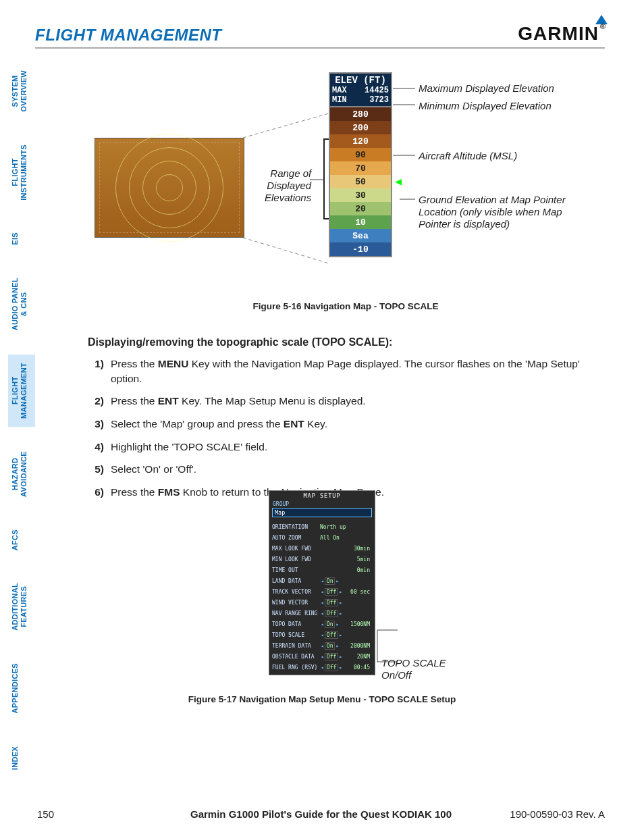  Describe the element at coordinates (360, 155) in the screenshot. I see `scale-cell: 90` at that location.